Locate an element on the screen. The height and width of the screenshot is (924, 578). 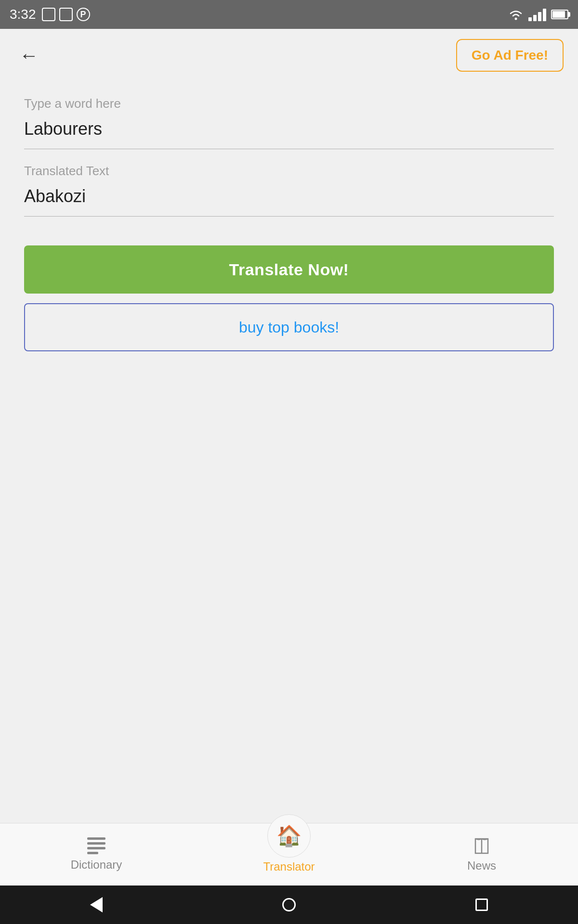
home-icon: 🏠 is located at coordinates (289, 835).